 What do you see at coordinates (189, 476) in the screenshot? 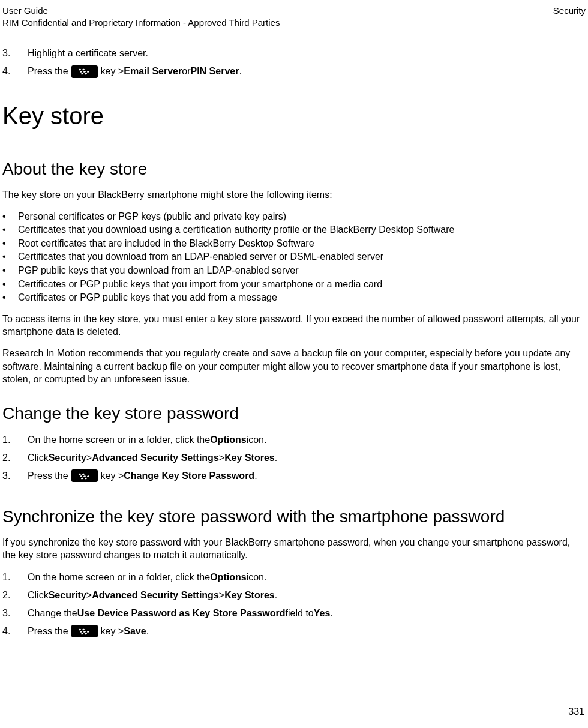
I see `step-bold: Change Key Store Password` at bounding box center [189, 476].